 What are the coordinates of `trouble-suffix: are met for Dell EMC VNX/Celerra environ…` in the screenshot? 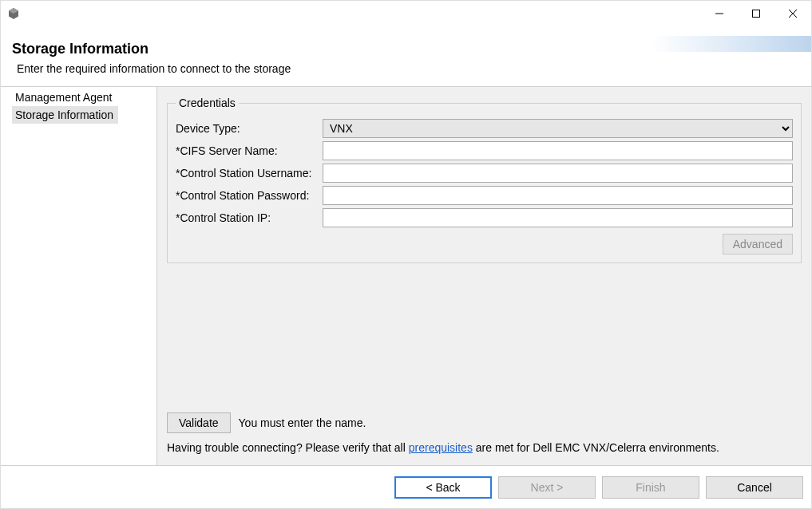 It's located at (596, 448).